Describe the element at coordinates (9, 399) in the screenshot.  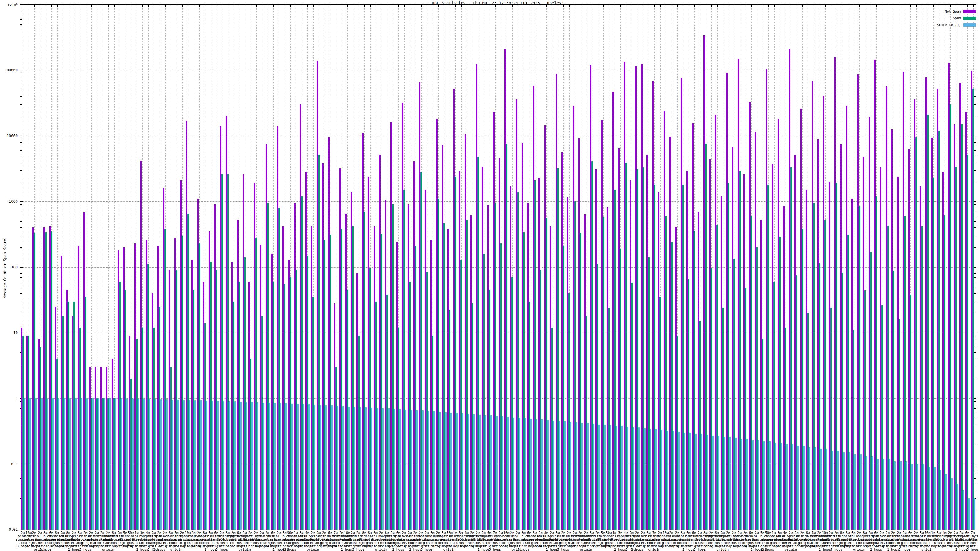
I see `y-tick-label: 1` at that location.